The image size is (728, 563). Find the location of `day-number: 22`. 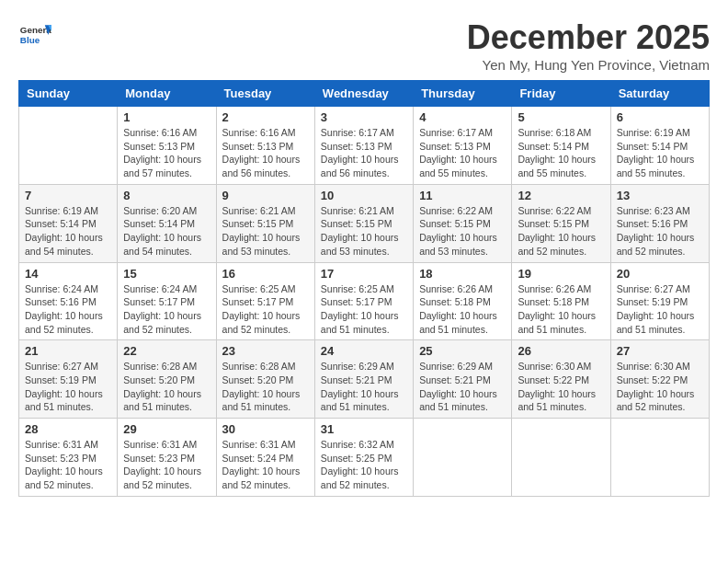

day-number: 22 is located at coordinates (166, 351).